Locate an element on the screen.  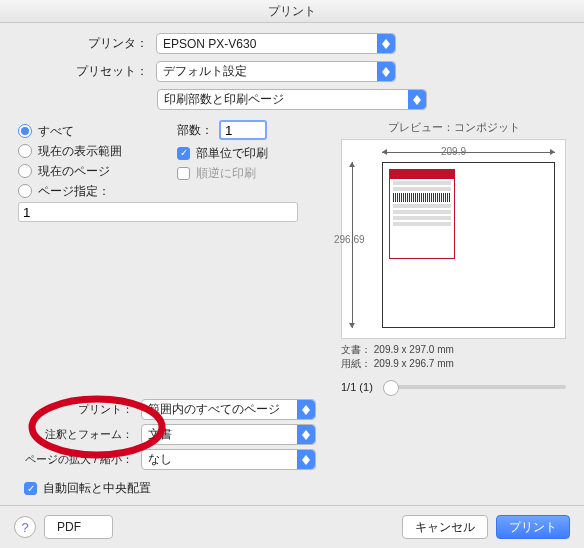
reverse-label: 順逆に印刷 is located at coordinates (226, 174).